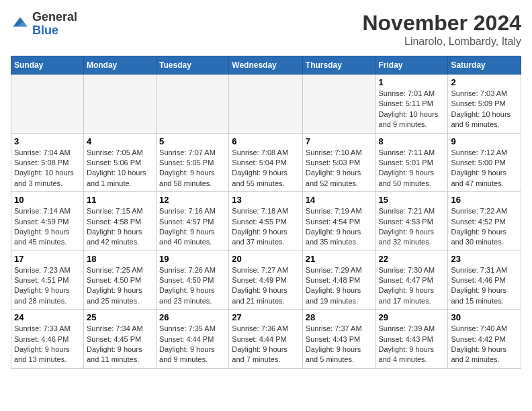  I want to click on day-number: 26, so click(192, 317).